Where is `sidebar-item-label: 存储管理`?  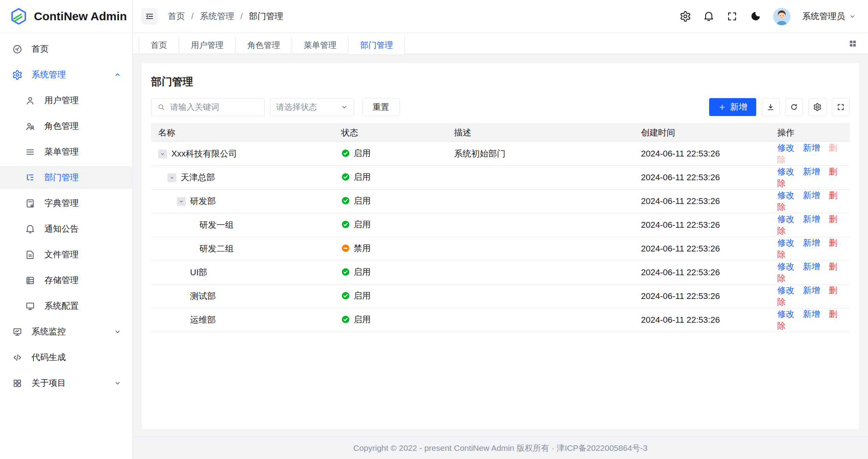 sidebar-item-label: 存储管理 is located at coordinates (62, 280).